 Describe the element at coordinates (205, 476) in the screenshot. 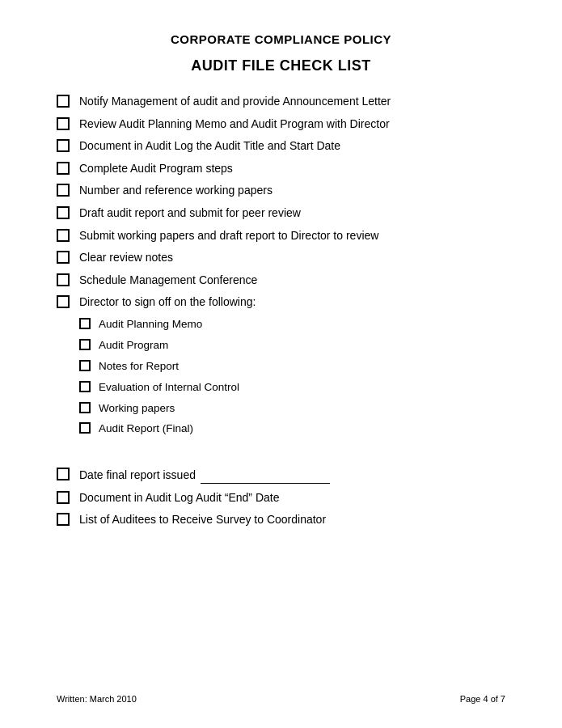

I see `bottom-item-text-1: Date final report issued` at that location.